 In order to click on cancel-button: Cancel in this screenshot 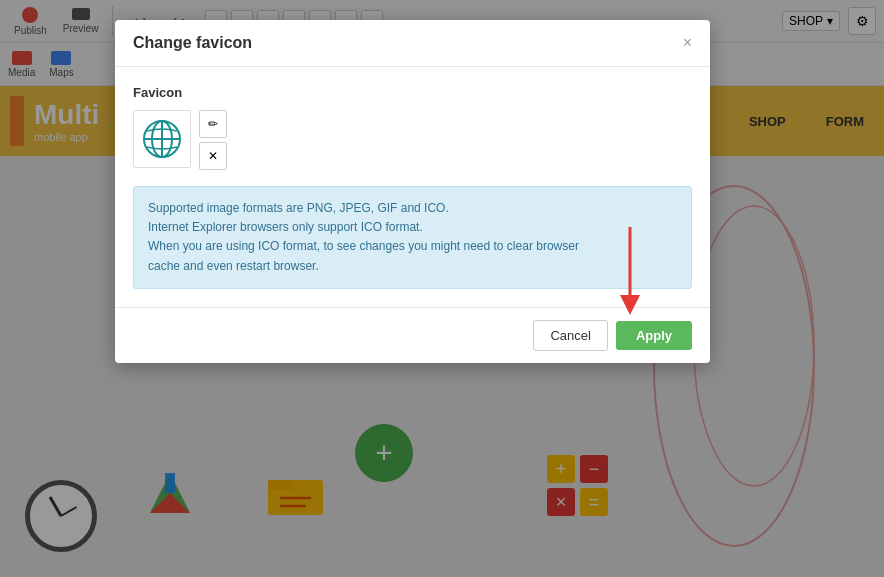, I will do `click(570, 336)`.